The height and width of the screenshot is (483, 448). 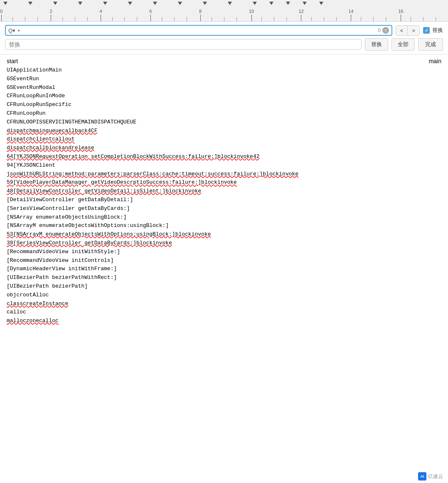 I want to click on code-line: 94[YKJSONClient, so click(x=224, y=165).